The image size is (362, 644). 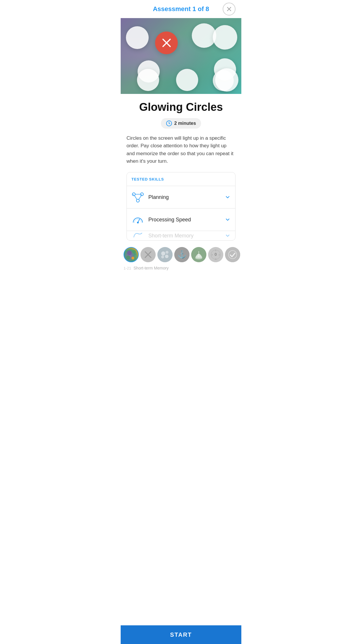 I want to click on bottom-area: ⚓ 0 1 2 3 4, so click(x=181, y=257).